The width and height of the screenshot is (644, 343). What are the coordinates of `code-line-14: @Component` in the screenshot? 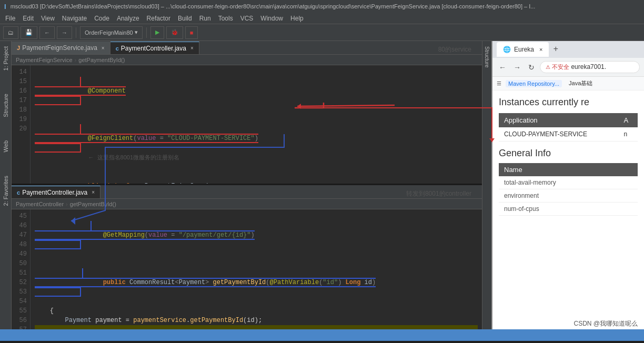 It's located at (256, 91).